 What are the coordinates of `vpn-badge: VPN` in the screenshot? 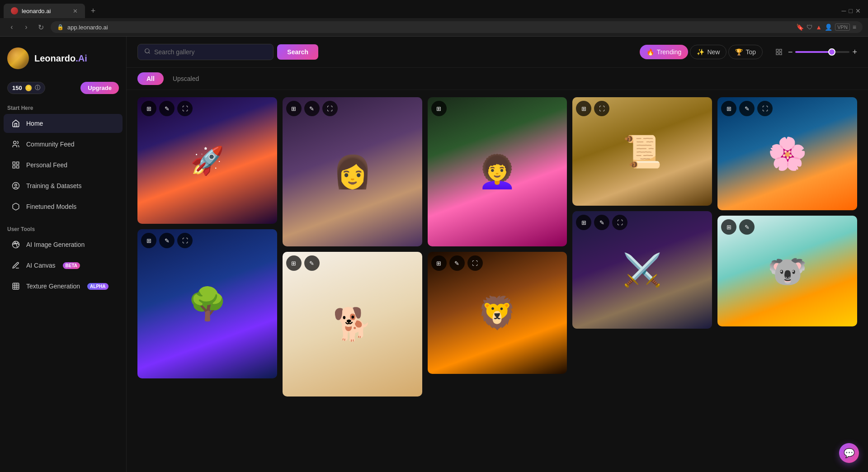 It's located at (843, 27).